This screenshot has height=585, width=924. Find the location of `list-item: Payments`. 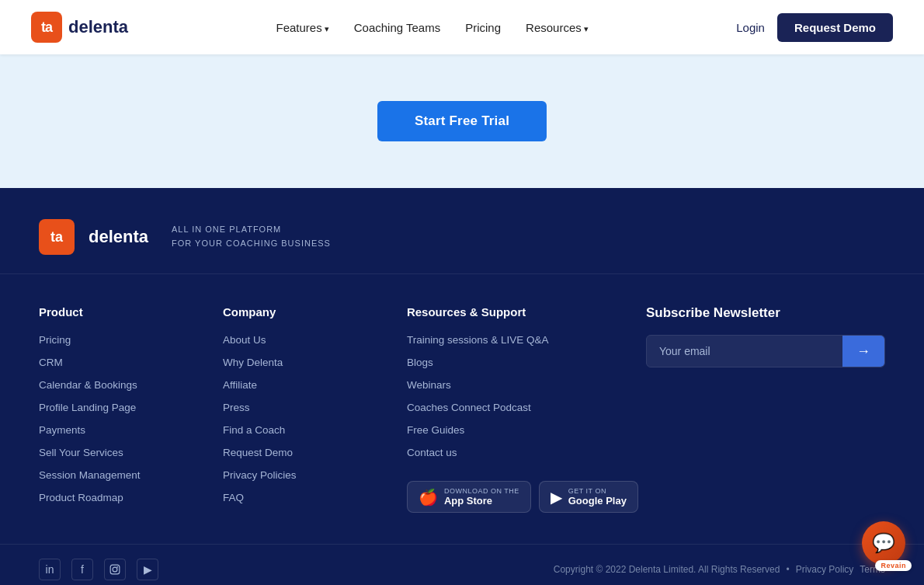

list-item: Payments is located at coordinates (130, 430).